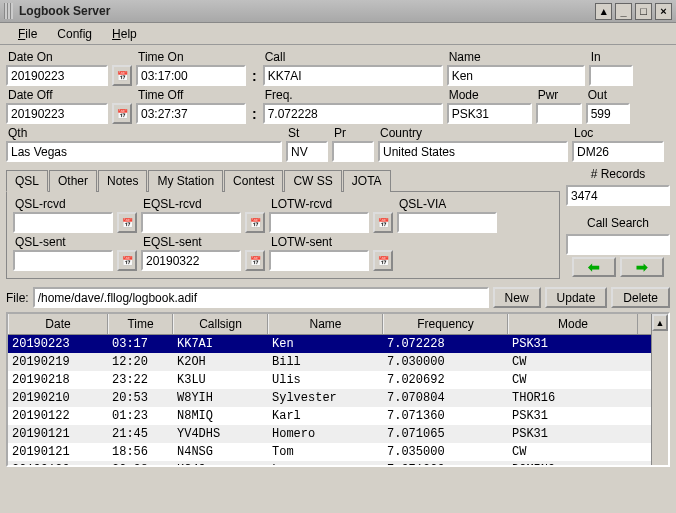  I want to click on cell-freq: 7.072228, so click(446, 344).